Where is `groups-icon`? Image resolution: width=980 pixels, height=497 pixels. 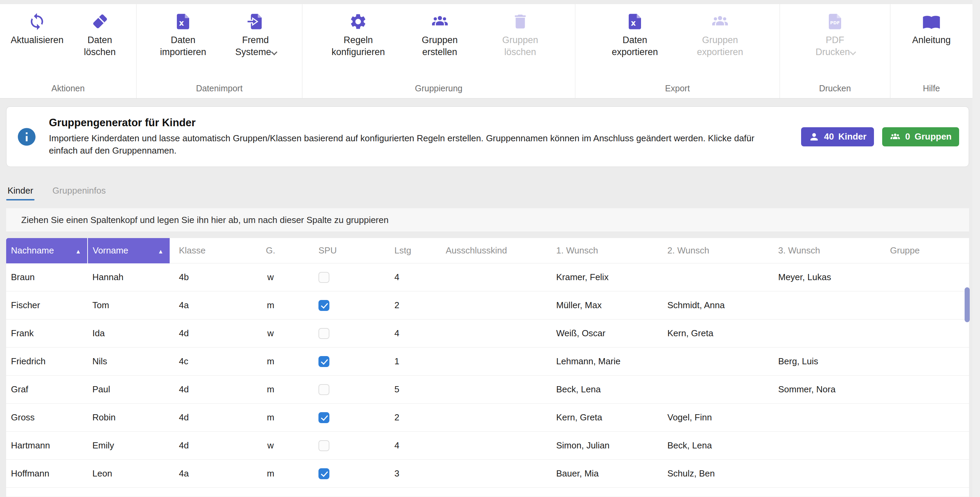 groups-icon is located at coordinates (720, 21).